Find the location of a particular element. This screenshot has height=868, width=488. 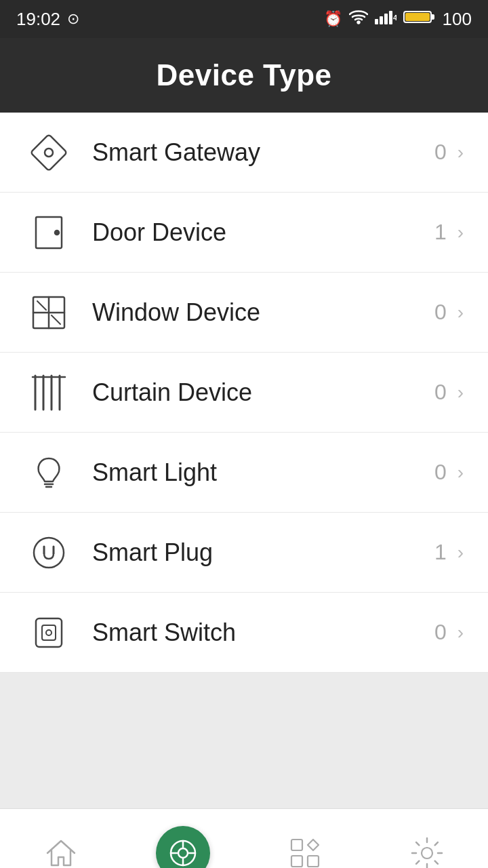

battery-percent: 100 is located at coordinates (457, 19).